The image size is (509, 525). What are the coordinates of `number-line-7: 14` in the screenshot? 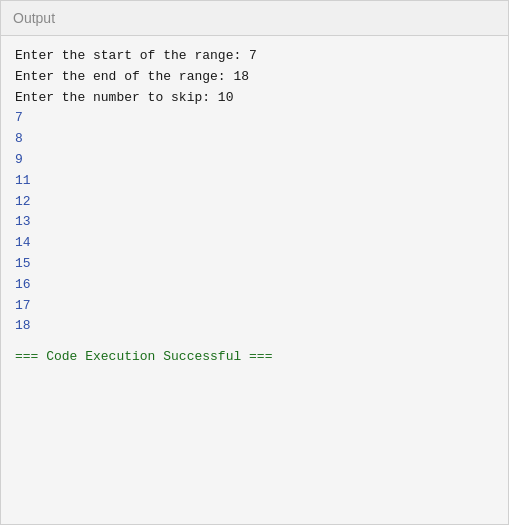 It's located at (254, 244).